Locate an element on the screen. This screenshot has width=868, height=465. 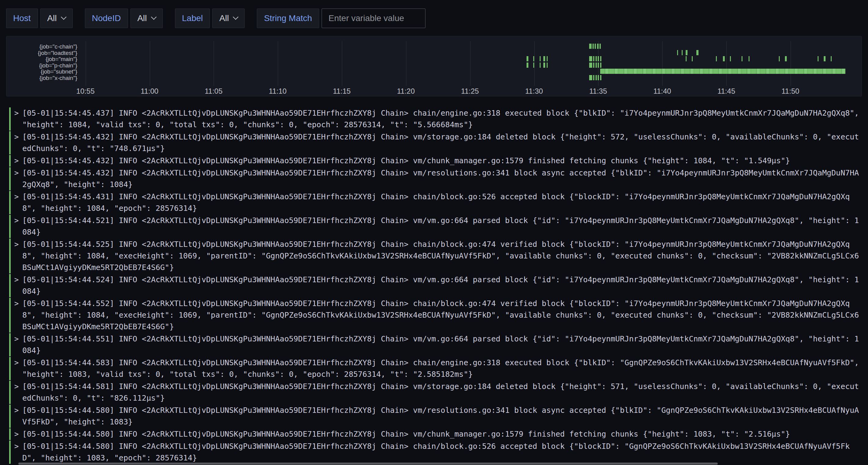
log-row: >[05-01|15:54:44.581] INFO <2AcRkXTLLtQj… is located at coordinates (435, 393).